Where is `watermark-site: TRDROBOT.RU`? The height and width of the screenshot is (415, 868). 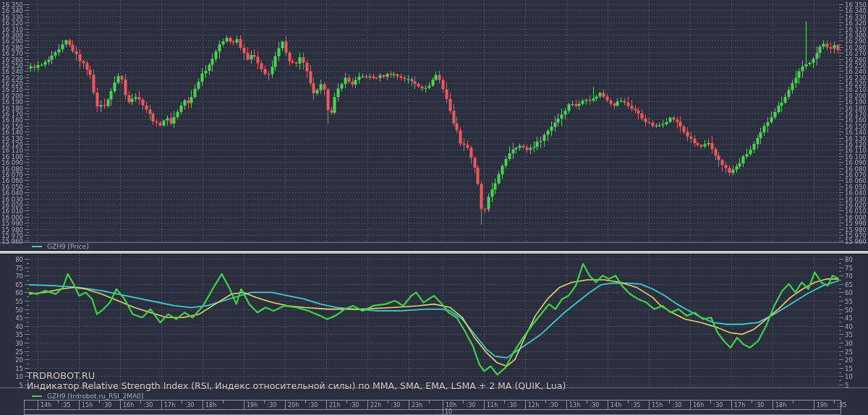 watermark-site: TRDROBOT.RU is located at coordinates (297, 376).